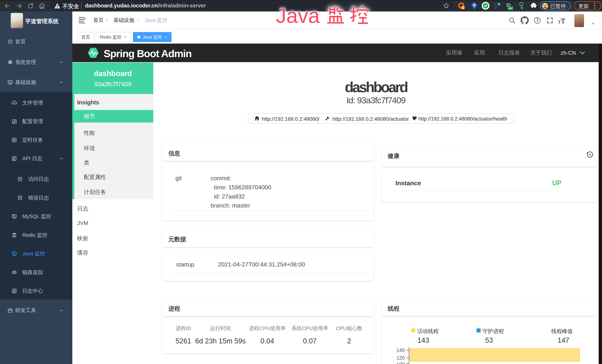 Image resolution: width=602 pixels, height=364 pixels. What do you see at coordinates (510, 8) in the screenshot?
I see `svg-text: on` at bounding box center [510, 8].